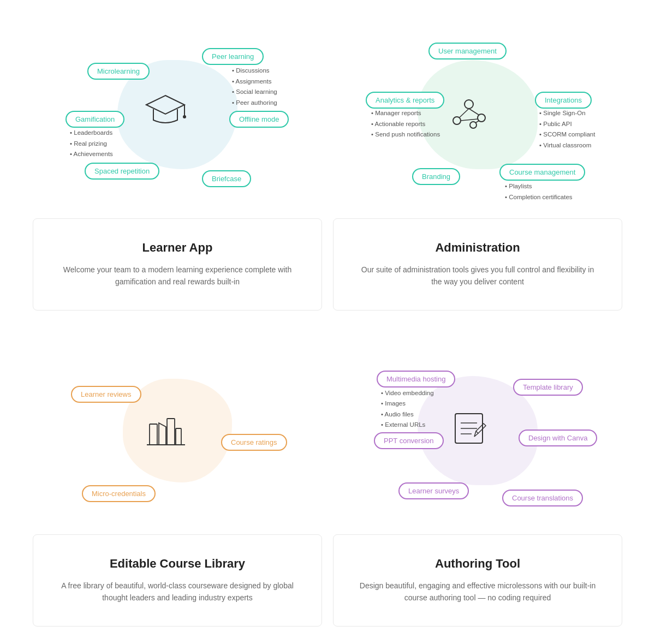 This screenshot has width=655, height=644. What do you see at coordinates (177, 264) in the screenshot?
I see `learner-app-card: Learner App Welcome your team to a moder…` at bounding box center [177, 264].